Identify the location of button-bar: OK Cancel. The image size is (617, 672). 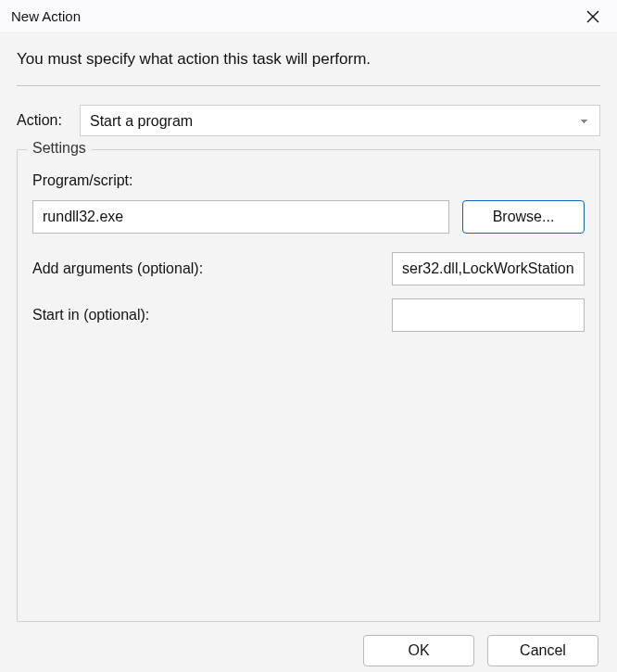
(308, 644).